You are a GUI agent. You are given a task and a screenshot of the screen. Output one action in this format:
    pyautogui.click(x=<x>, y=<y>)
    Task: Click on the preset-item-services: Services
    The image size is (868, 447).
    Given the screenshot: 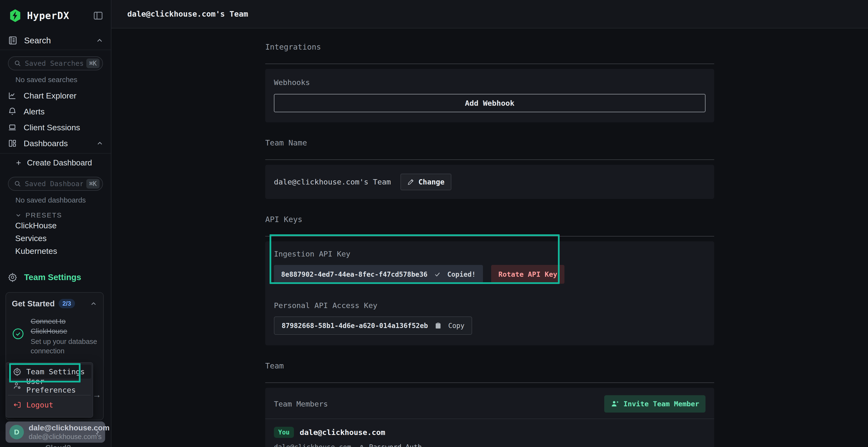 What is the action you would take?
    pyautogui.click(x=55, y=238)
    